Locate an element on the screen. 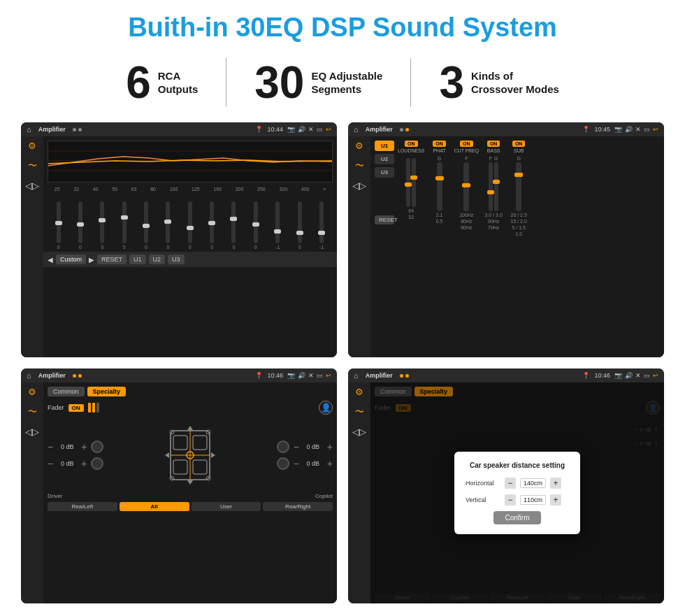 The width and height of the screenshot is (685, 616). fader-lines is located at coordinates (94, 408).